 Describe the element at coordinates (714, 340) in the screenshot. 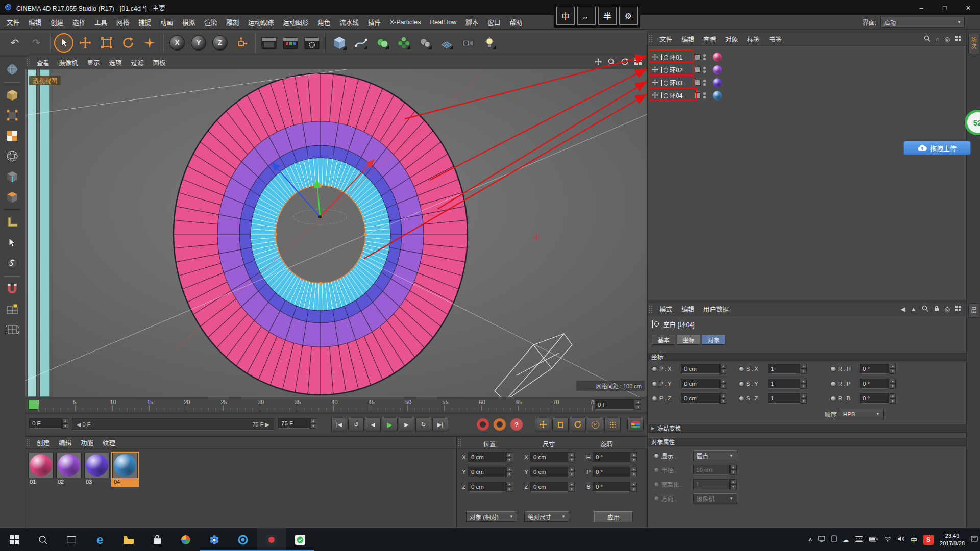

I see `tab-object: 对象` at that location.